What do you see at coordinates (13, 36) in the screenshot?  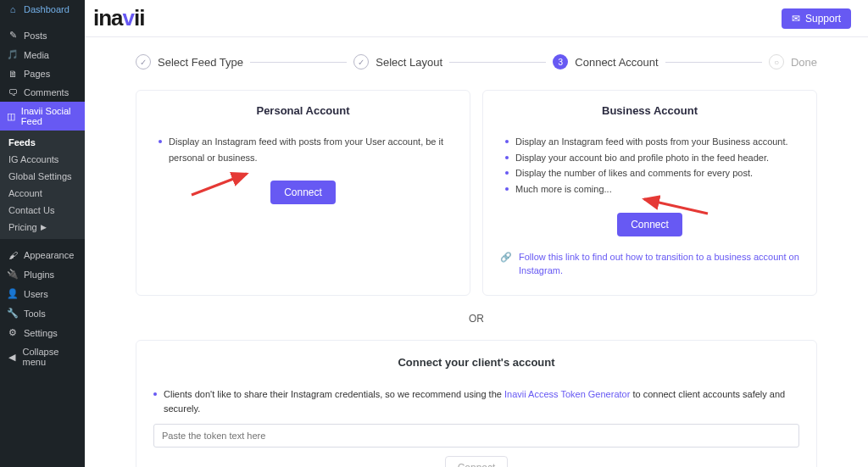 I see `pin-icon: ✎` at bounding box center [13, 36].